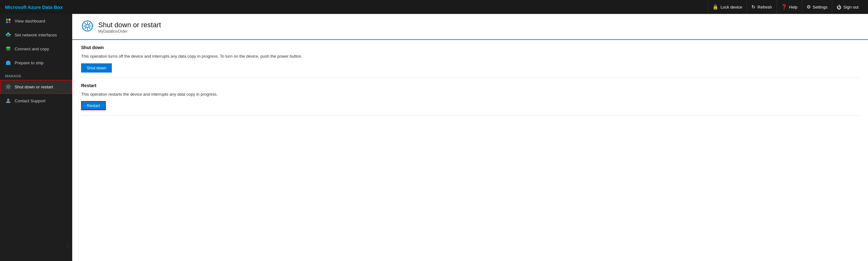 This screenshot has width=868, height=261. Describe the element at coordinates (36, 35) in the screenshot. I see `sidebar-item-set-network-interfaces: Set network interfaces` at that location.